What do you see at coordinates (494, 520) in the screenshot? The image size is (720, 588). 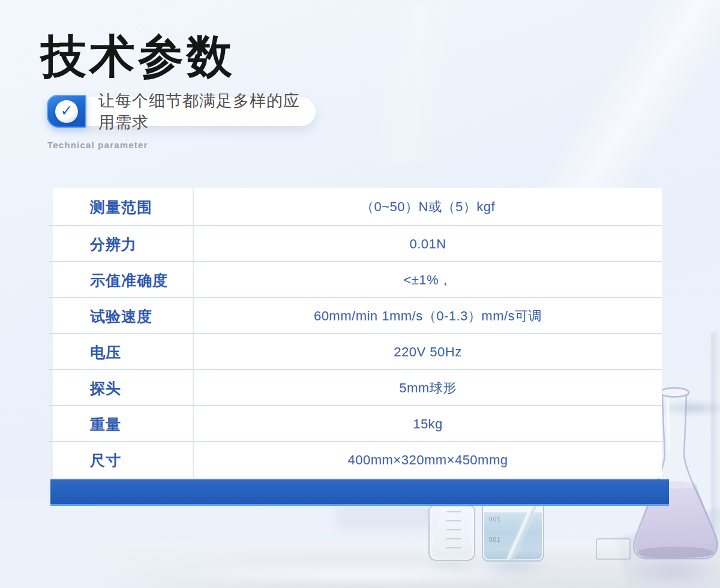 I see `beaker-scale-mark: 200` at bounding box center [494, 520].